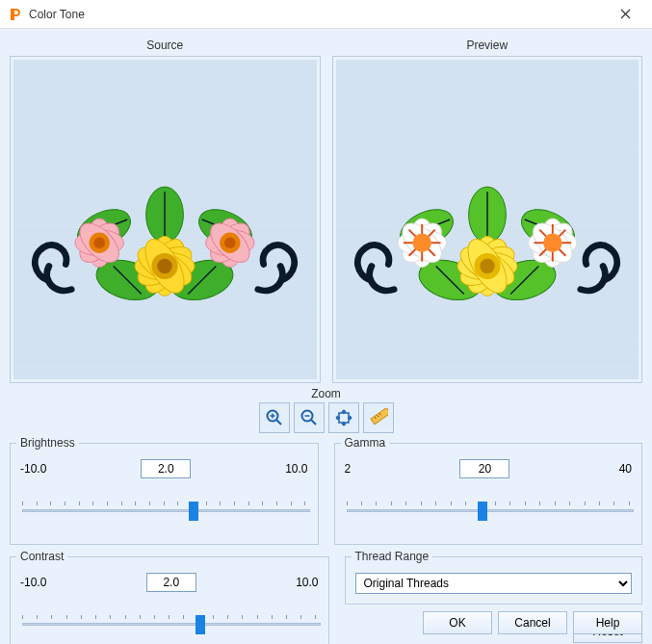 The image size is (652, 644). I want to click on zoom-label: Zoom, so click(326, 394).